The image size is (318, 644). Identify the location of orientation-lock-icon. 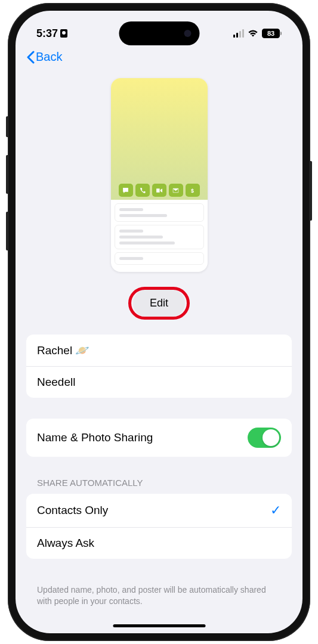
(64, 33).